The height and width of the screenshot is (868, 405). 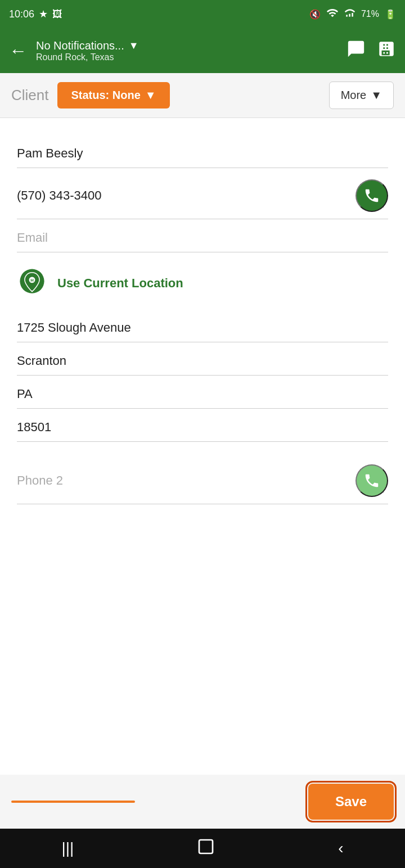 I want to click on name-value: Pam Beesly, so click(x=202, y=153).